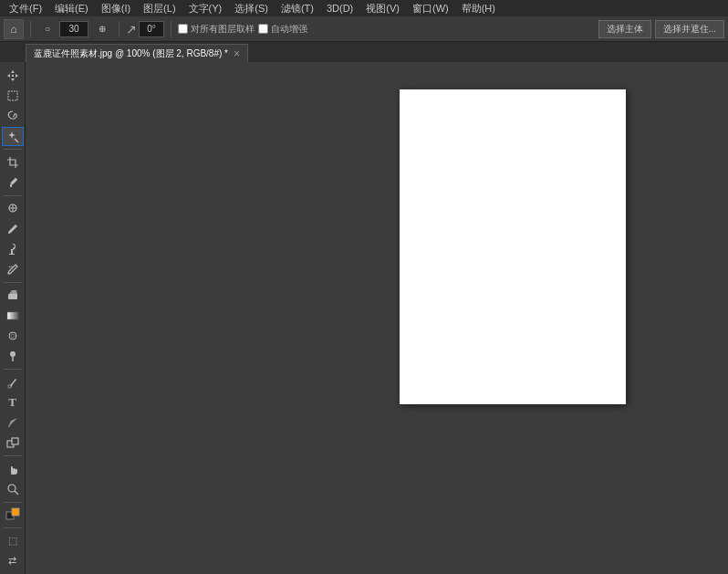 The width and height of the screenshot is (728, 574). Describe the element at coordinates (74, 29) in the screenshot. I see `brush-size-input` at that location.